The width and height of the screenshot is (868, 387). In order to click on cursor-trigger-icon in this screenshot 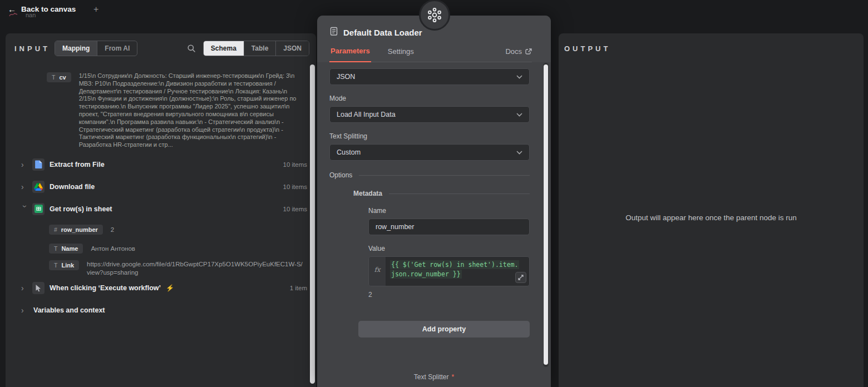, I will do `click(38, 288)`.